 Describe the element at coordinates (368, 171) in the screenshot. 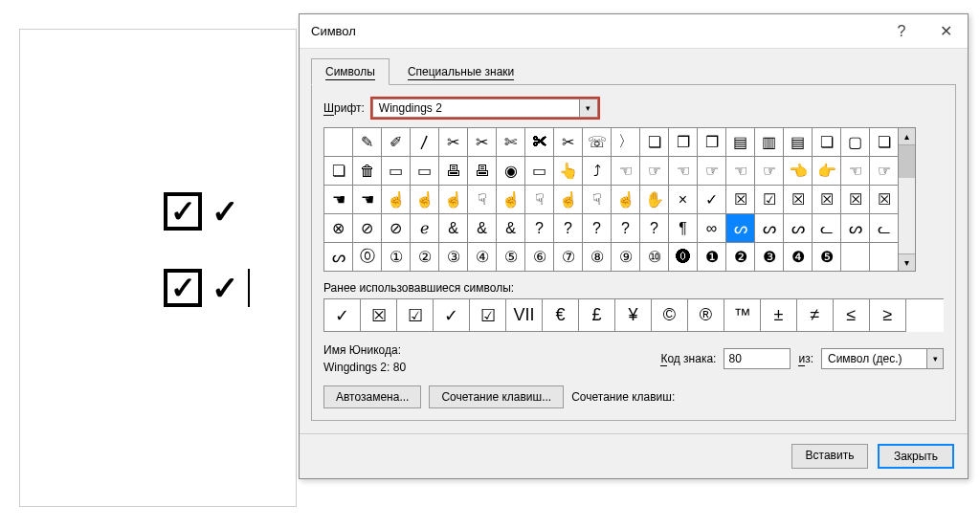

I see `symbol-cell: 🗑` at that location.